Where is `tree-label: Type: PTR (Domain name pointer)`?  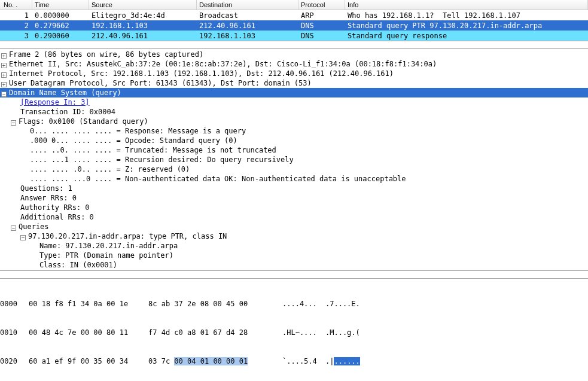 tree-label: Type: PTR (Domain name pointer) is located at coordinates (106, 255).